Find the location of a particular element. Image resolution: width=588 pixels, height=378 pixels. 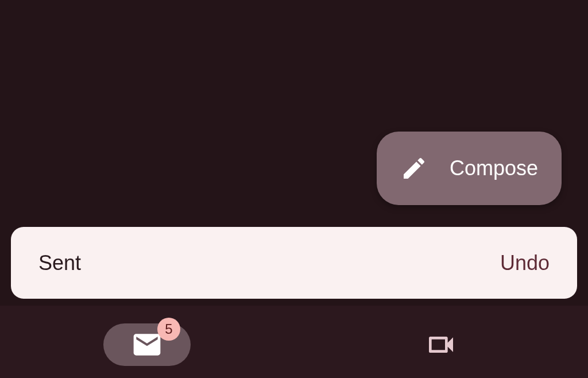

video-icon is located at coordinates (441, 345).